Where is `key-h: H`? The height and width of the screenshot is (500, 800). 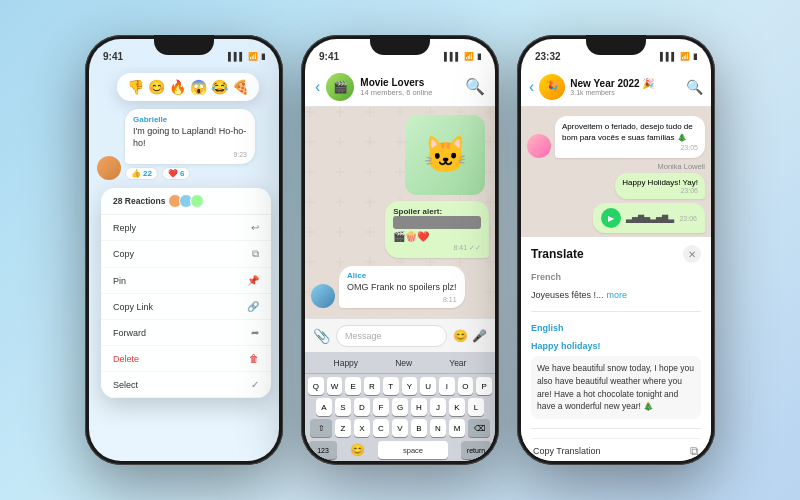
key-h: H is located at coordinates (419, 407).